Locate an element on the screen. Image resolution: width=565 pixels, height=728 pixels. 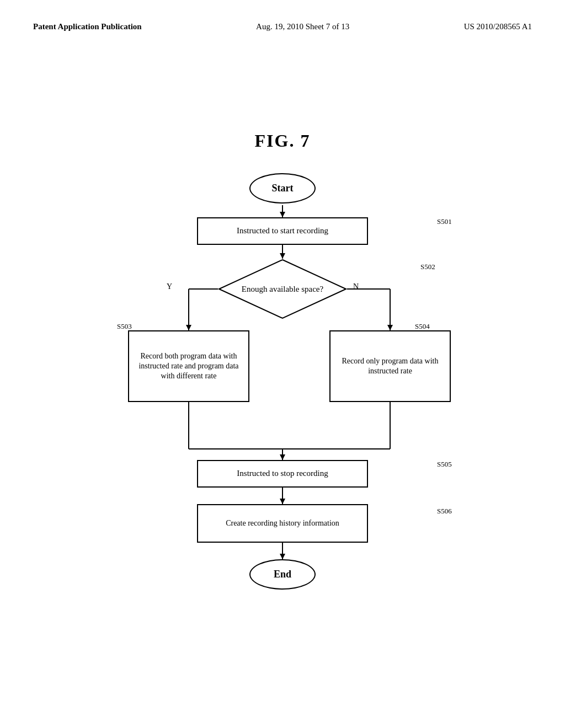
y-label: Y is located at coordinates (169, 287).